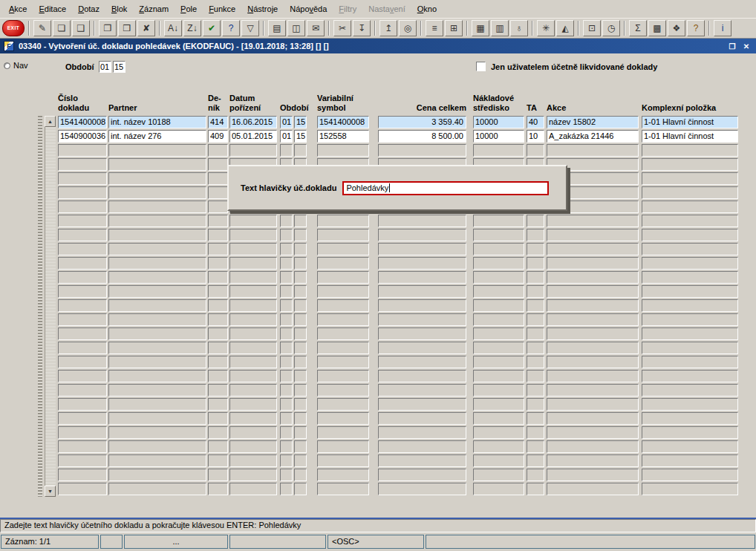 The image size is (756, 551). What do you see at coordinates (50, 306) in the screenshot?
I see `scrollbar-track` at bounding box center [50, 306].